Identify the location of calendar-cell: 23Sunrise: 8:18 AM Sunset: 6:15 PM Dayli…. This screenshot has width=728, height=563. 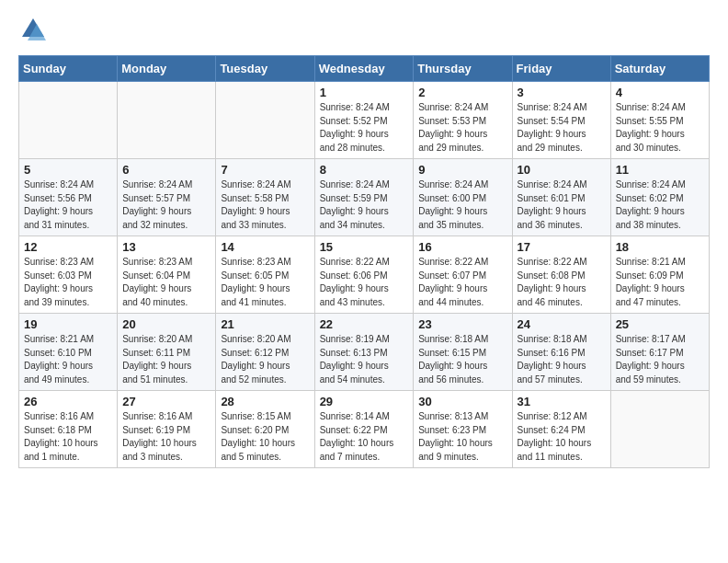
(463, 352).